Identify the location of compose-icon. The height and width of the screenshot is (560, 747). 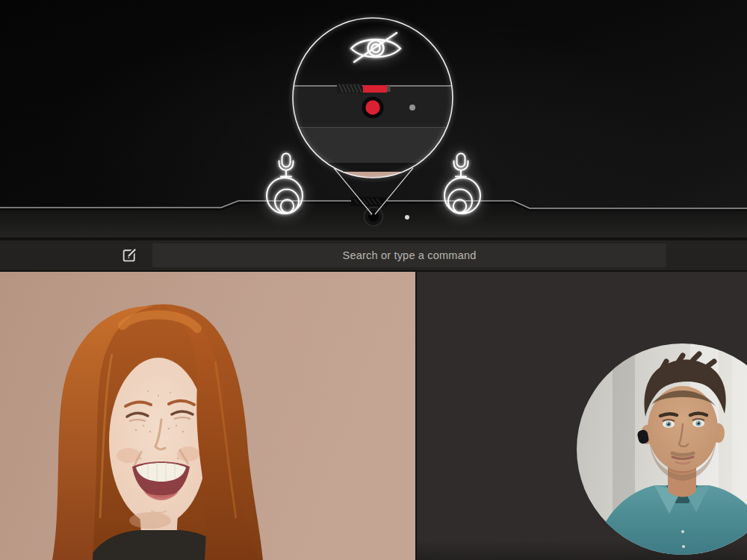
(129, 255).